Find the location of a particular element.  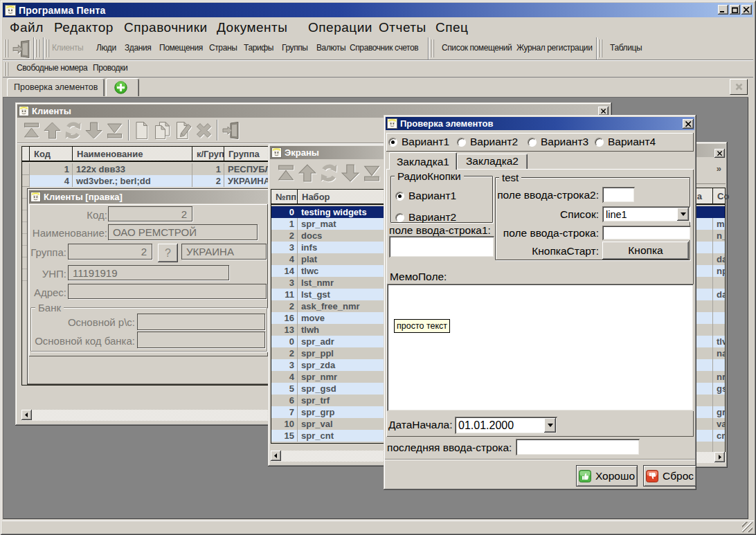

group-radio-2: Вариант2 is located at coordinates (426, 217).